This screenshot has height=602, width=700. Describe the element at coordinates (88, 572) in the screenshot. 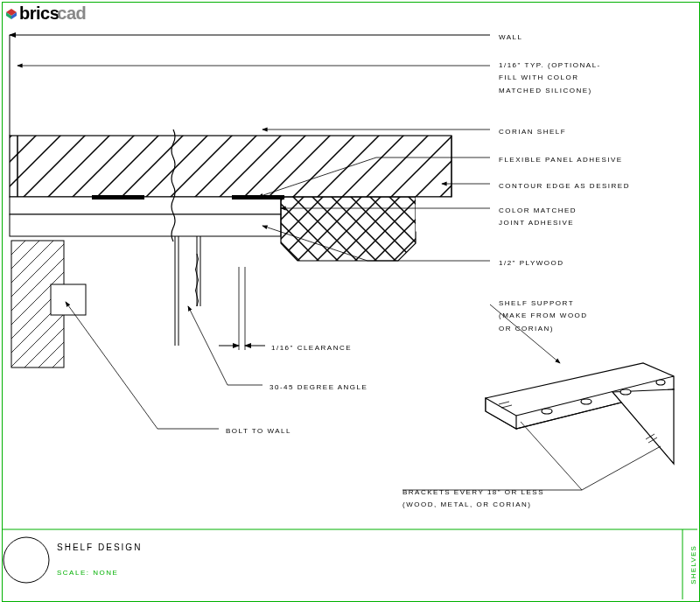

I see `drawing-scale: SCALE: NONE` at that location.